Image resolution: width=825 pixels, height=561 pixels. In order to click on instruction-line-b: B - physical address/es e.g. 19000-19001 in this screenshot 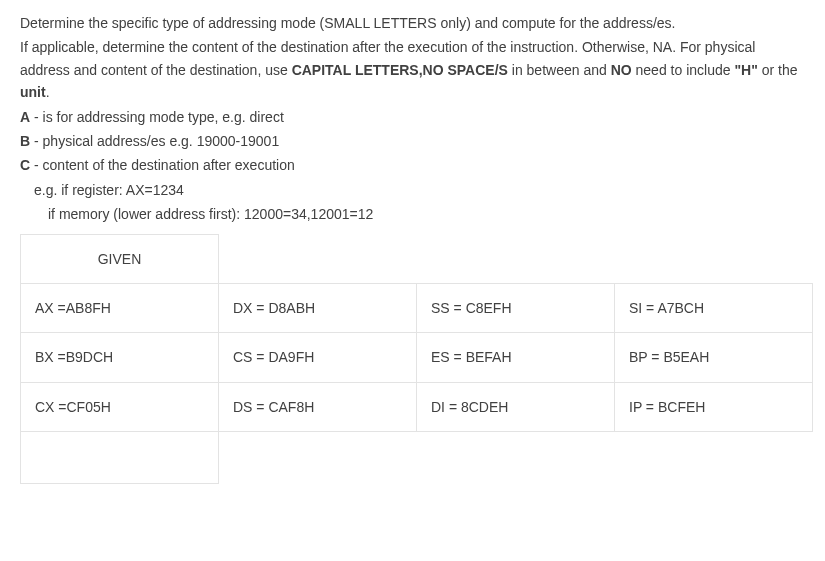, I will do `click(412, 141)`.